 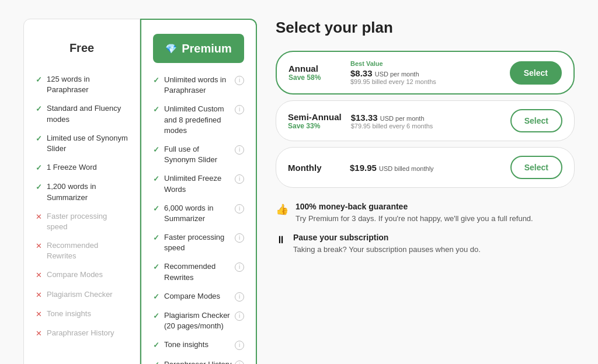 I want to click on guarantee-section: 👍 100% money-back guarantee Try Premium …, so click(x=425, y=229).